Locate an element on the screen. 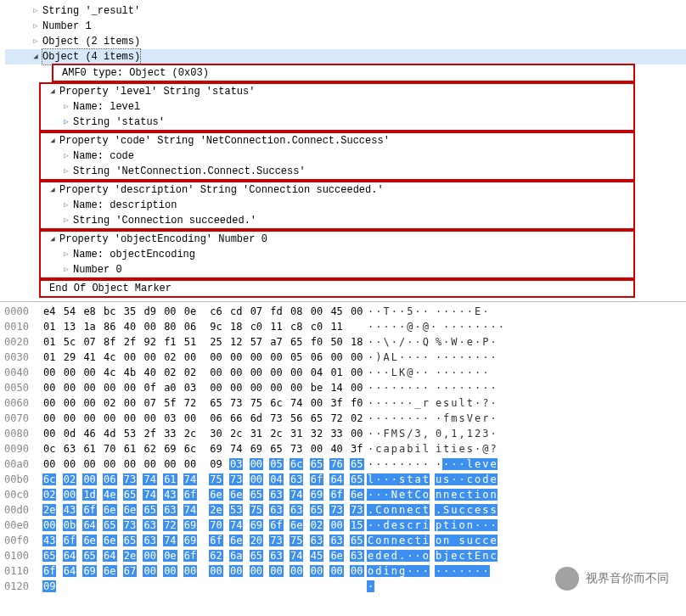  hex-offset: 0050 is located at coordinates (17, 388).